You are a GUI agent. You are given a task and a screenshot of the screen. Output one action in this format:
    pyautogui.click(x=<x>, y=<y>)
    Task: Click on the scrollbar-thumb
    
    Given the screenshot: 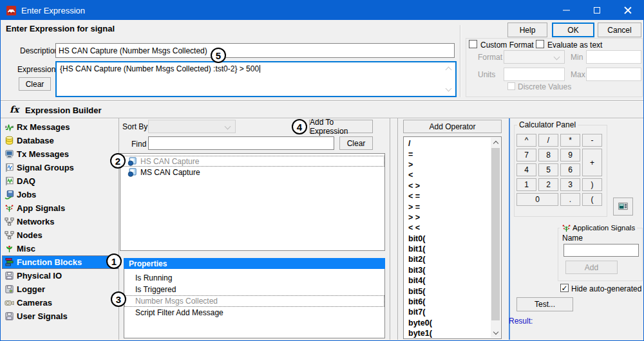 What is the action you would take?
    pyautogui.click(x=496, y=234)
    